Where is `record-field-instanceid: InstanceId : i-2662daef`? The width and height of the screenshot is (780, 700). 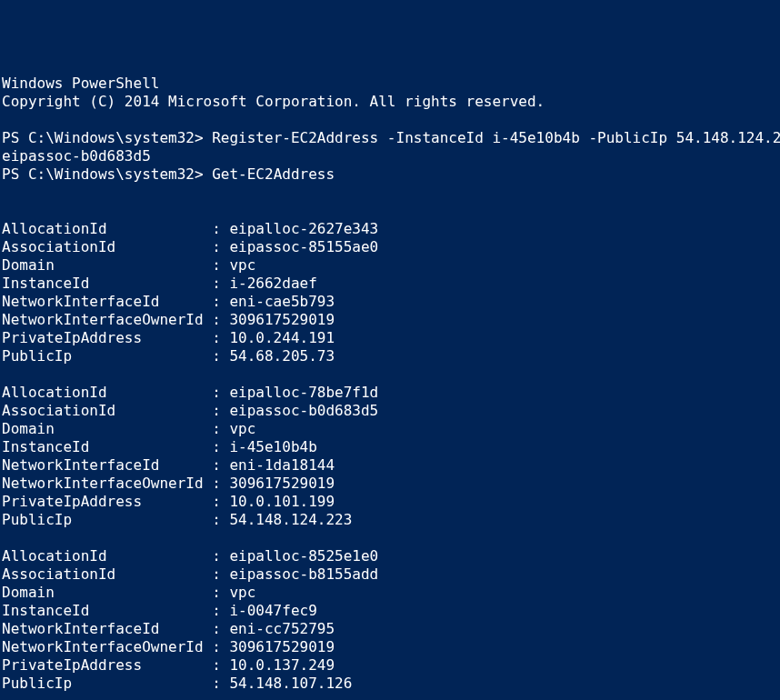 record-field-instanceid: InstanceId : i-2662daef is located at coordinates (390, 284).